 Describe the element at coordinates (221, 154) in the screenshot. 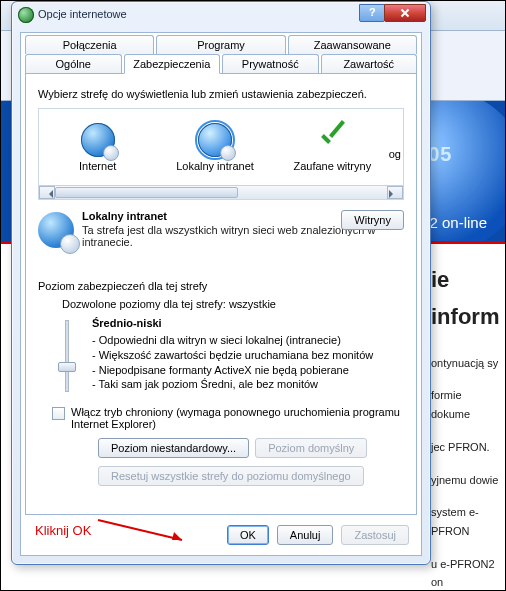

I see `zone-list: Internet Lokalny intranet Zaufane witryn…` at that location.